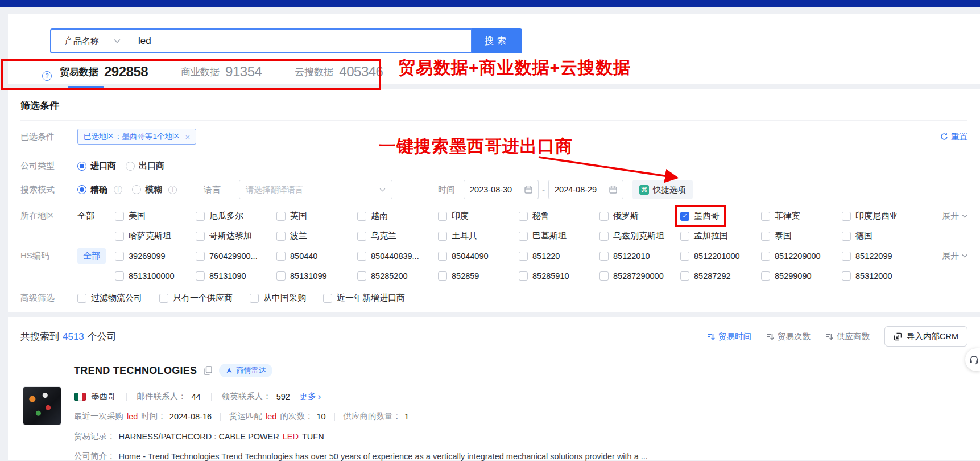 This screenshot has height=461, width=980. Describe the element at coordinates (117, 298) in the screenshot. I see `checkbox-label: 过滤物流公司` at that location.